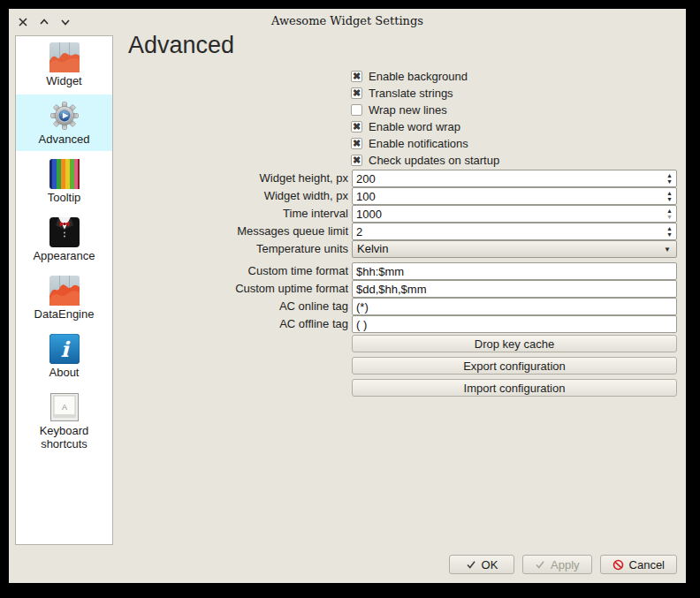 Image resolution: width=700 pixels, height=598 pixels. Describe the element at coordinates (65, 116) in the screenshot. I see `gear-icon` at that location.